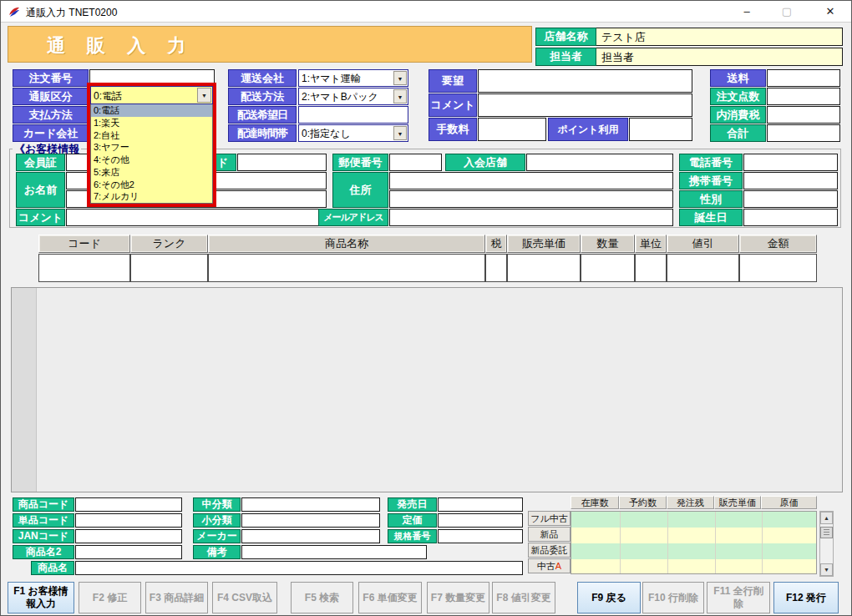  What do you see at coordinates (152, 197) in the screenshot?
I see `dropdown-option: 7:メルカリ` at bounding box center [152, 197].